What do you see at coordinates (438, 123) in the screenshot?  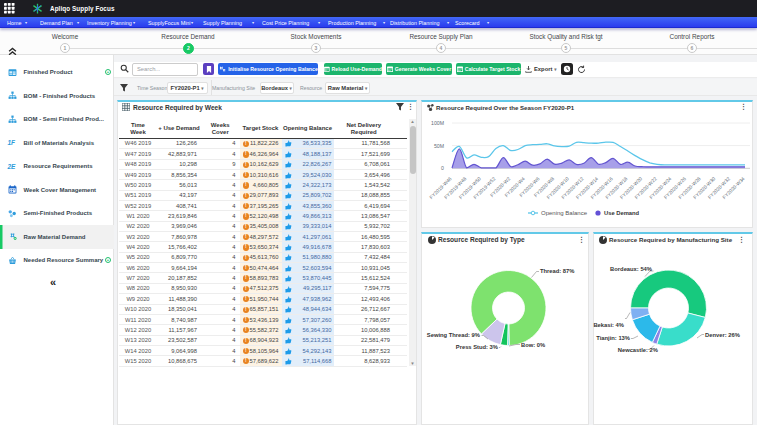 I see `svg-text: 100M` at bounding box center [438, 123].